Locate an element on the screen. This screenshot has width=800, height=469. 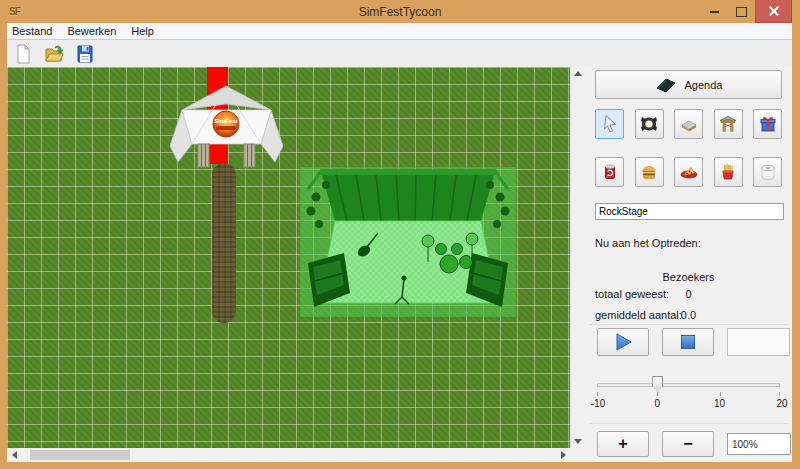
title-bar: SF SimFestTycoon is located at coordinates (400, 12).